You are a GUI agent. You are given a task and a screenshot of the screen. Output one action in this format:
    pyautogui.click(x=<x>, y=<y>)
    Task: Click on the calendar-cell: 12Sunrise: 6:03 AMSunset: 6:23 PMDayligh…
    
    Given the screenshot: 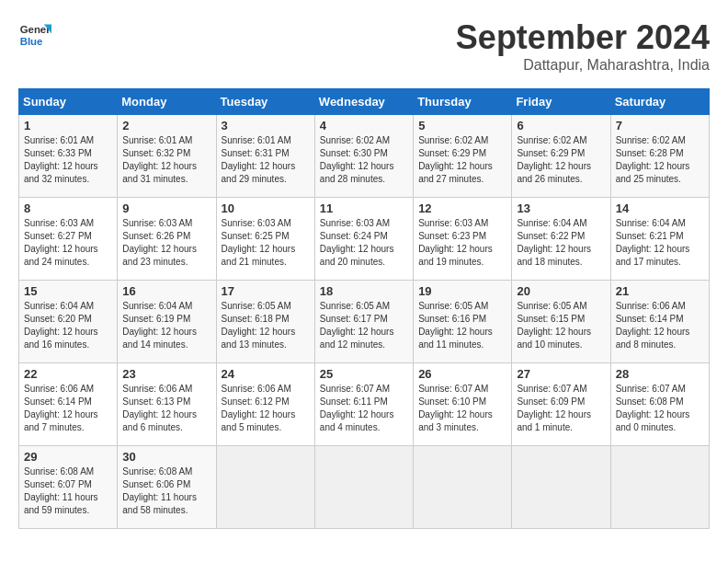 What is the action you would take?
    pyautogui.click(x=463, y=239)
    